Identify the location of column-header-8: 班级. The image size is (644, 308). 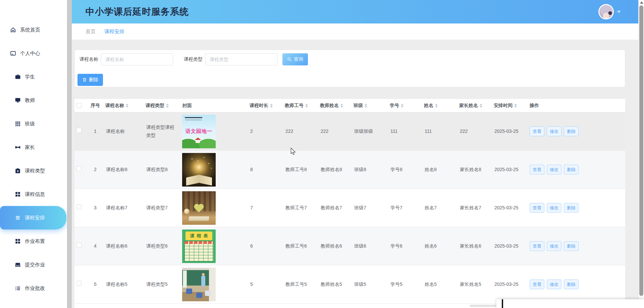
(369, 106).